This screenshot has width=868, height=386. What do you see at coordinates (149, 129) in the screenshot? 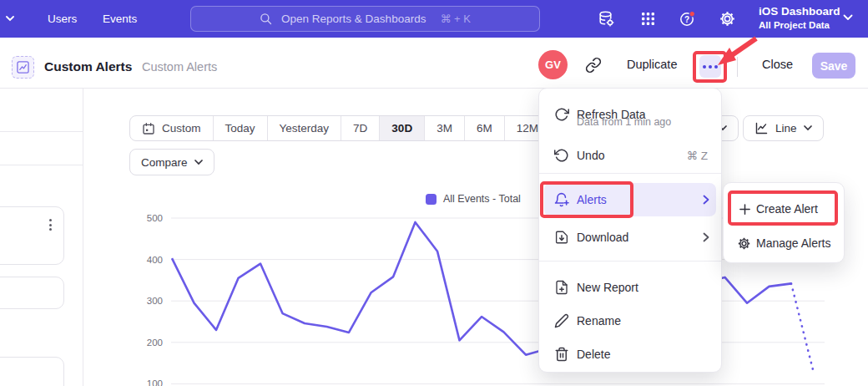
I see `calendar-icon` at bounding box center [149, 129].